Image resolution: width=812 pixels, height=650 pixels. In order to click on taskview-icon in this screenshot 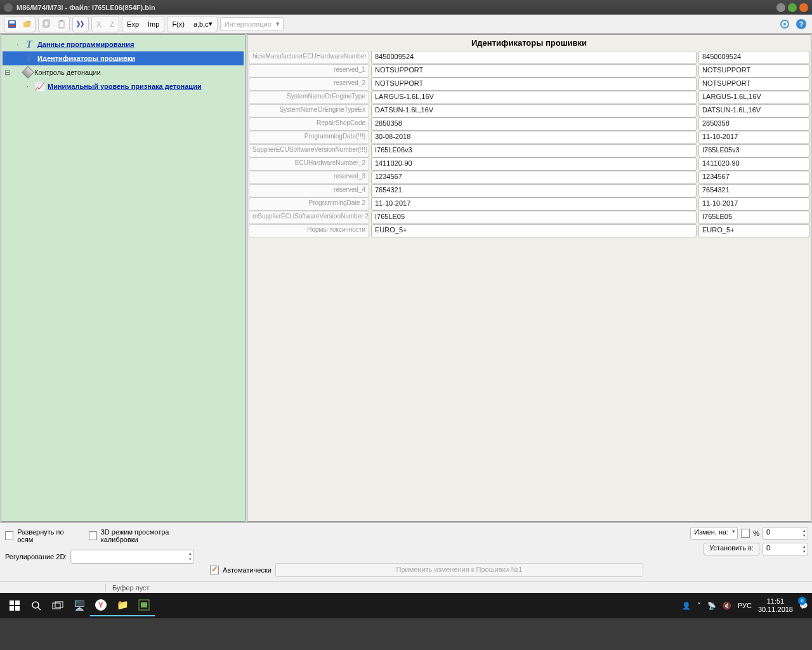, I will do `click(58, 606)`.